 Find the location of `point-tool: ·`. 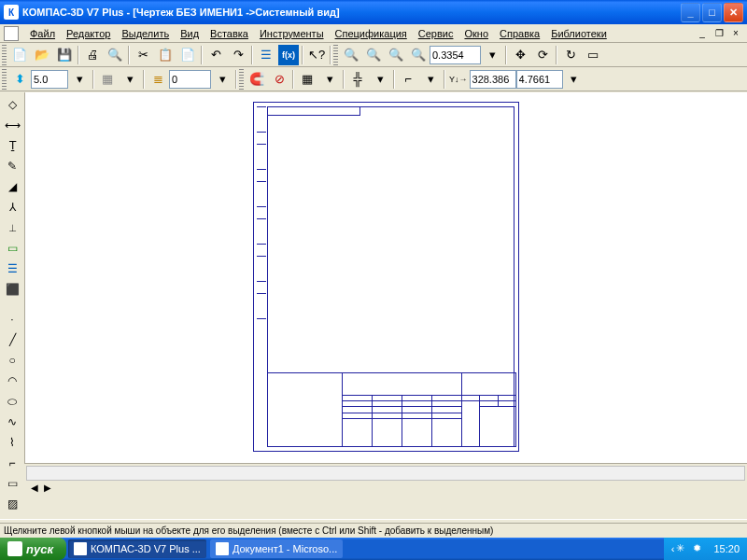

point-tool: · is located at coordinates (12, 319).